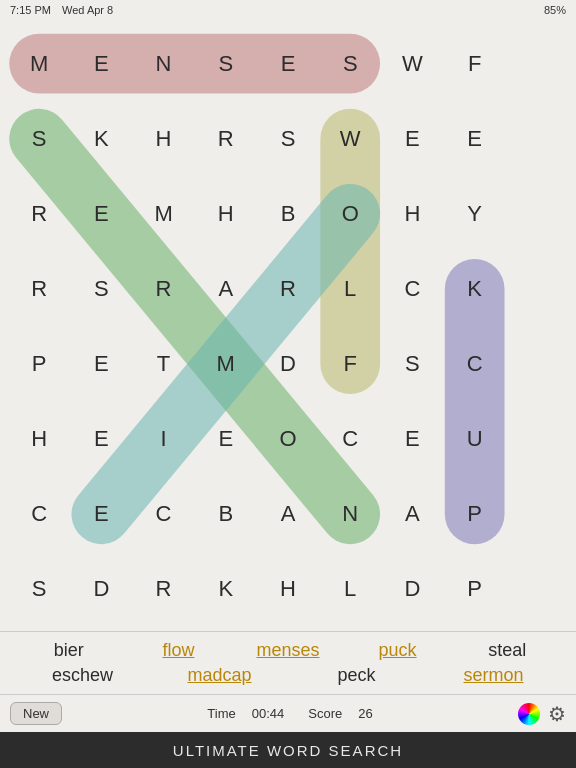 The image size is (576, 768). I want to click on cell: W, so click(350, 138).